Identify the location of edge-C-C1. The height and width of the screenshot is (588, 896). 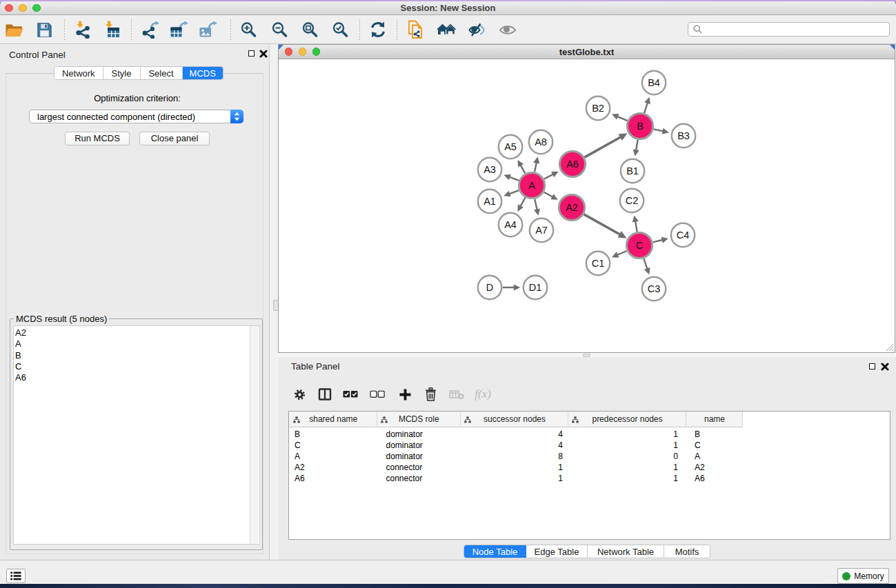
(619, 254).